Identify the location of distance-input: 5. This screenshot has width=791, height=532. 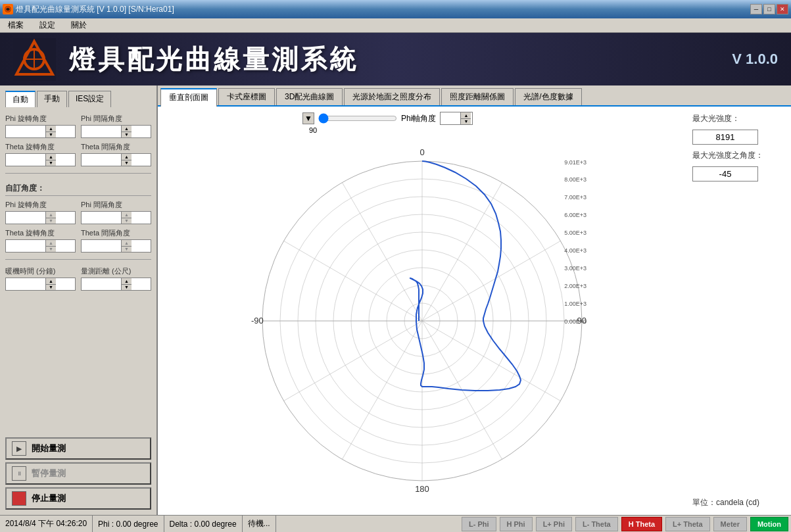
(101, 284).